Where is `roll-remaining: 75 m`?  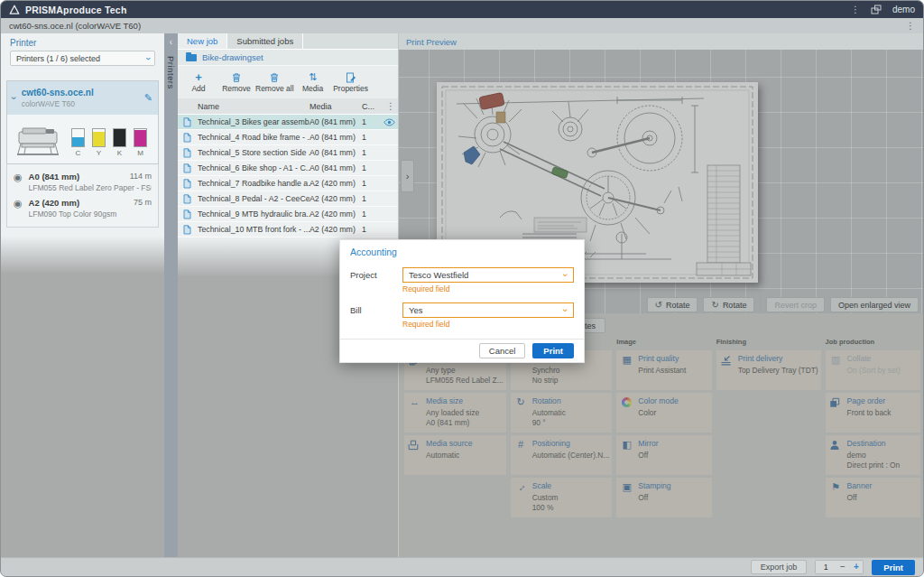 roll-remaining: 75 m is located at coordinates (143, 202).